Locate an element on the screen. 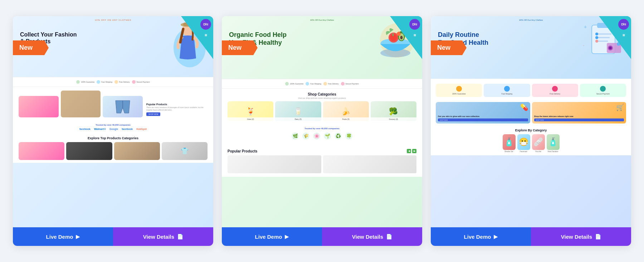 This screenshot has height=262, width=644. popular-nav: ◀ ▶ is located at coordinates (411, 151).